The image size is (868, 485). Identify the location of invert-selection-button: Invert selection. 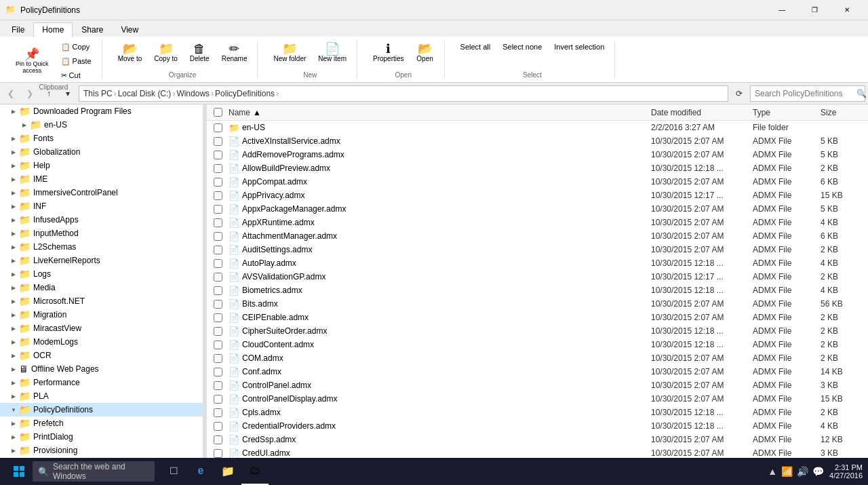
(579, 47).